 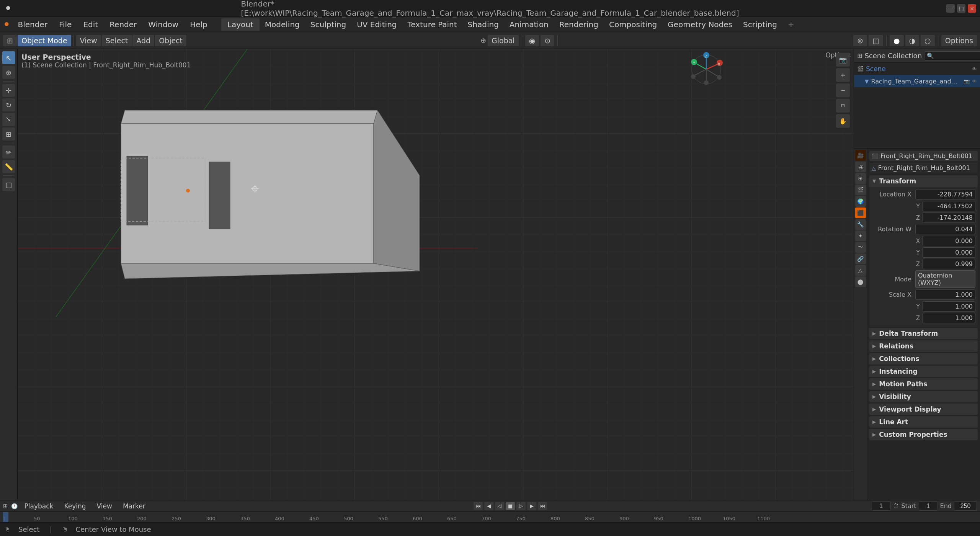 I want to click on view-menu-button: View, so click(x=89, y=41).